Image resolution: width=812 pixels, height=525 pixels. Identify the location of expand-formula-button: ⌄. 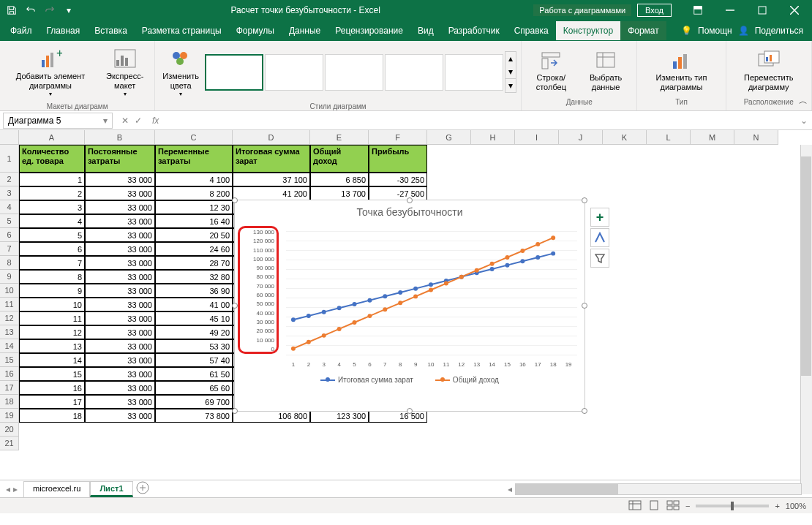
(804, 121).